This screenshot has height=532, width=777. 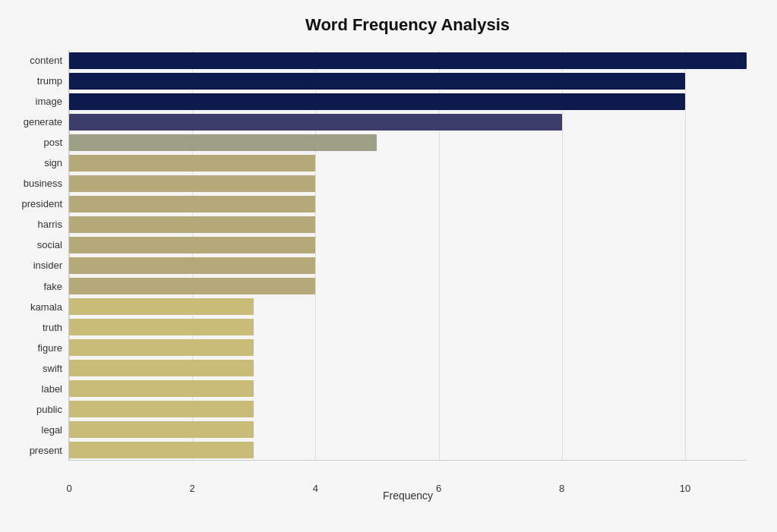 I want to click on y-label: harris, so click(x=38, y=225).